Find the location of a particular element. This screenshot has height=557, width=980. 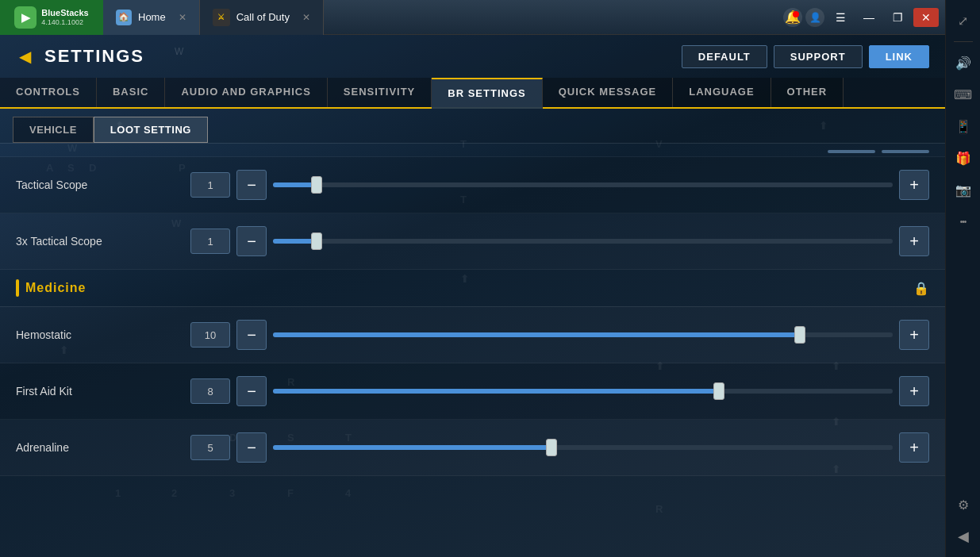

tactical-scope-value: 1 is located at coordinates (210, 185).